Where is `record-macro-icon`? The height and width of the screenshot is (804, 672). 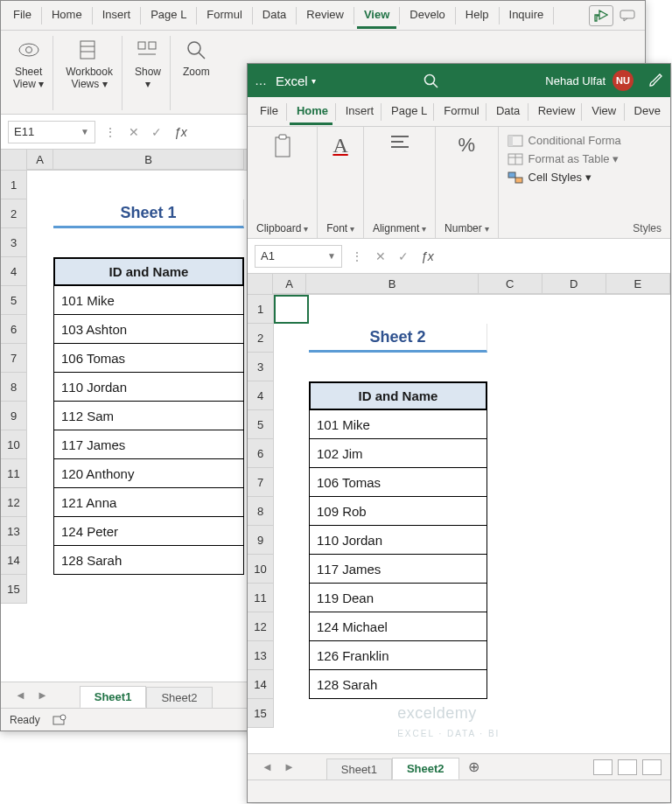
record-macro-icon is located at coordinates (60, 720).